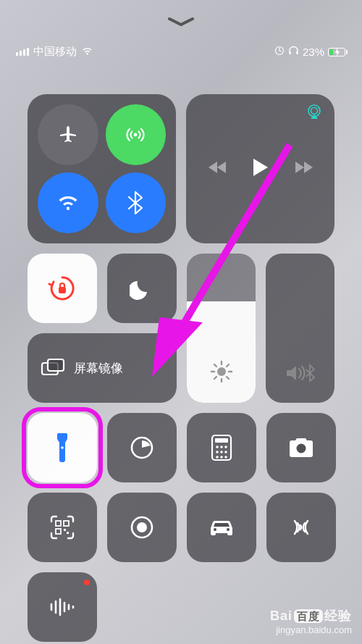  What do you see at coordinates (101, 169) in the screenshot?
I see `connectivity-tile` at bounding box center [101, 169].